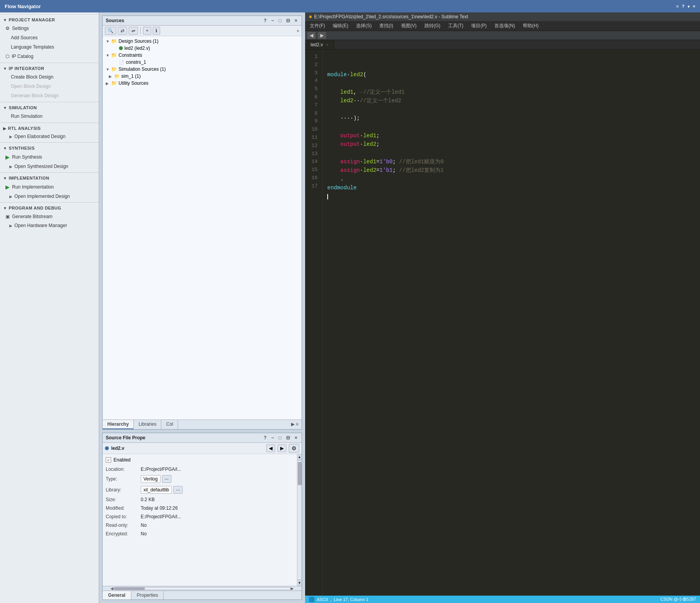 The image size is (700, 603). Describe the element at coordinates (49, 196) in the screenshot. I see `sidebar-item-open-implemented-design: ▶ Open Implemented Design` at that location.